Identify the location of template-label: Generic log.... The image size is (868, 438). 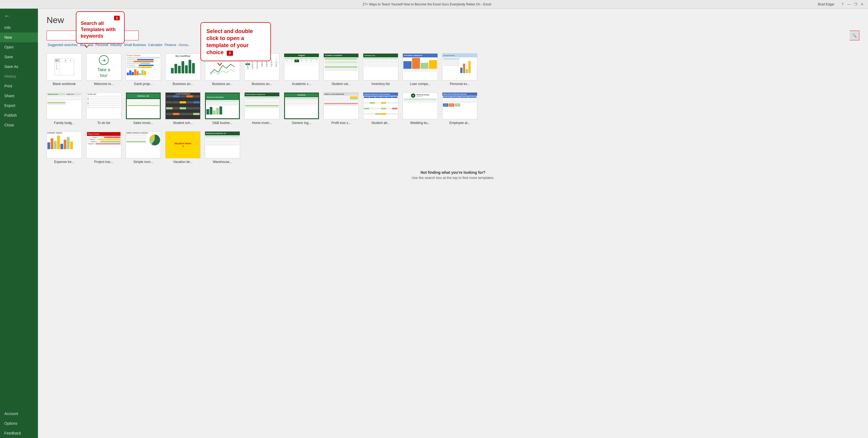
(302, 123).